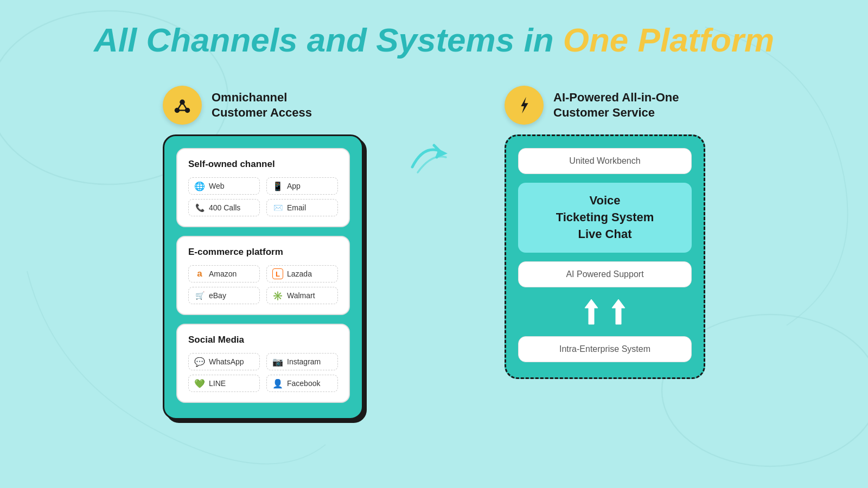 The width and height of the screenshot is (868, 488). Describe the element at coordinates (604, 274) in the screenshot. I see `ai-powered-support-label: AI Powered Support` at that location.